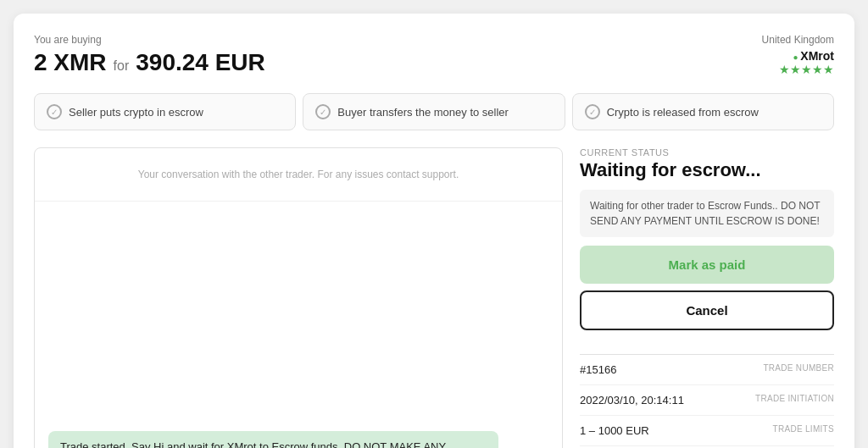 This screenshot has width=868, height=448. What do you see at coordinates (70, 63) in the screenshot?
I see `amount-value: 2 XMR` at bounding box center [70, 63].